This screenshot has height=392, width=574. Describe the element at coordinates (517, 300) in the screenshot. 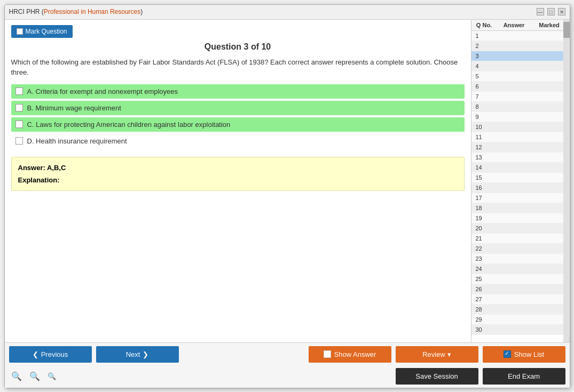

I see `table-row: 27` at that location.